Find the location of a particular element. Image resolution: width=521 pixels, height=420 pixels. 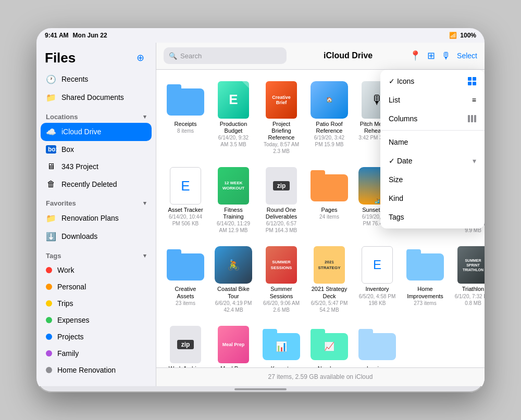

sidebar-tags-section: Tags ▾ Work Personal Trips Expense is located at coordinates (96, 312).